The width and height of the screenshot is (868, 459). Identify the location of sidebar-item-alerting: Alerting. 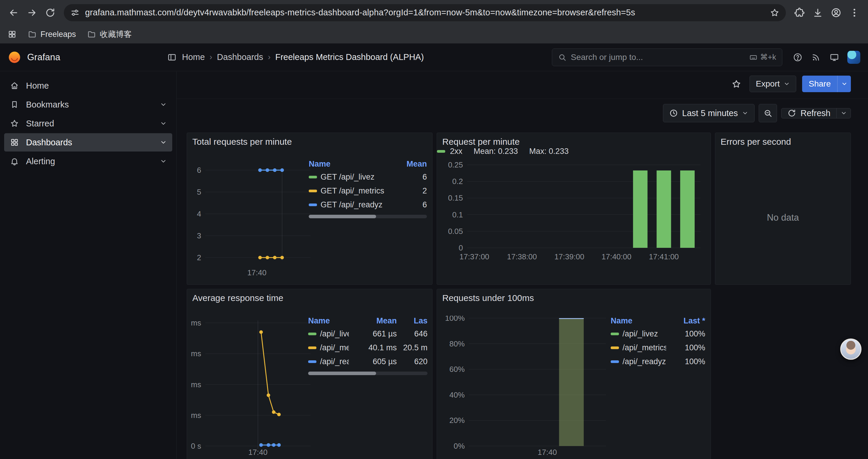
(88, 161).